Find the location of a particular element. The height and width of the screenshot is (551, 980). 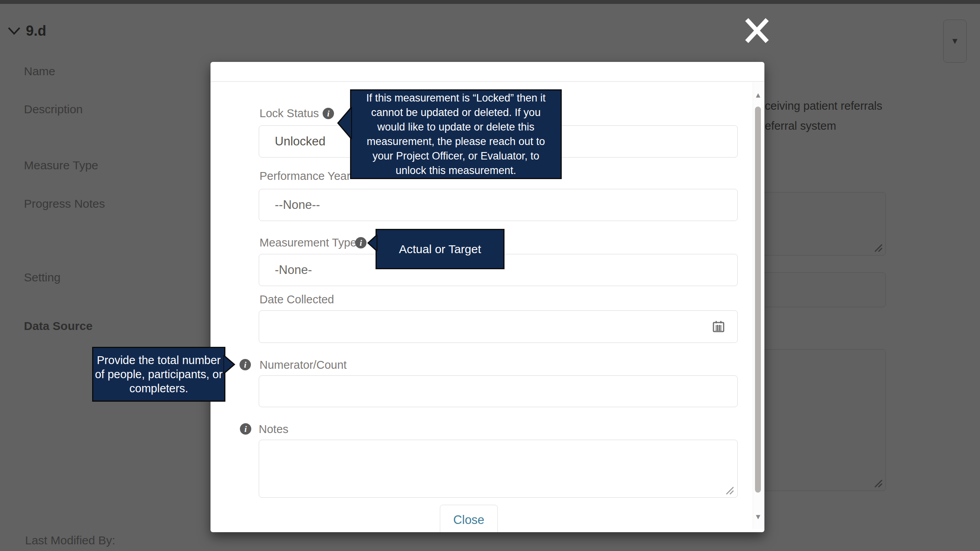

modal-header-divider is located at coordinates (488, 82).